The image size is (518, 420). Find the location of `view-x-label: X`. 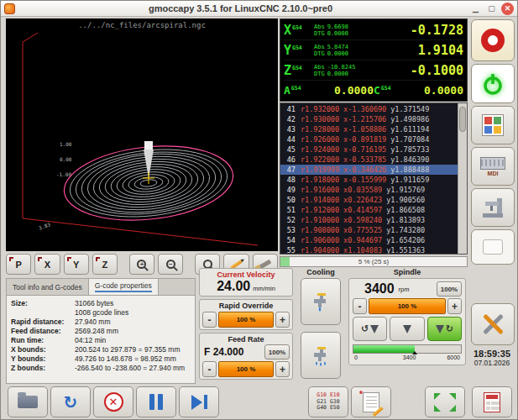

view-x-label: X is located at coordinates (47, 265).